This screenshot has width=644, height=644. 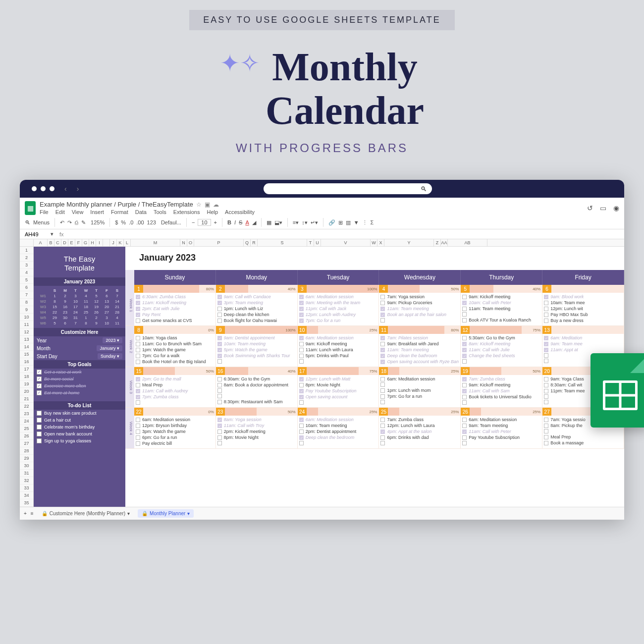 I want to click on task-item: 8am: Kickoff meeting, so click(x=501, y=344).